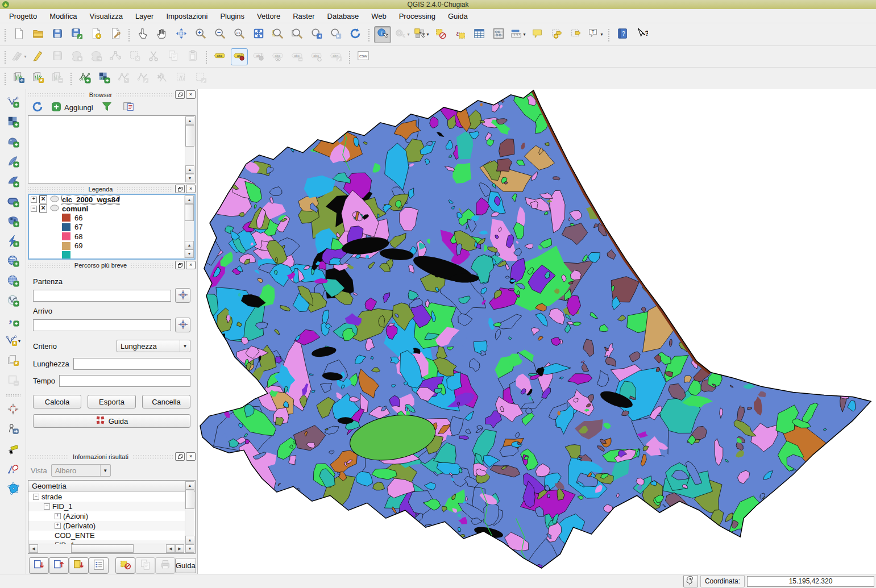 The height and width of the screenshot is (588, 876). I want to click on new-project-button, so click(19, 35).